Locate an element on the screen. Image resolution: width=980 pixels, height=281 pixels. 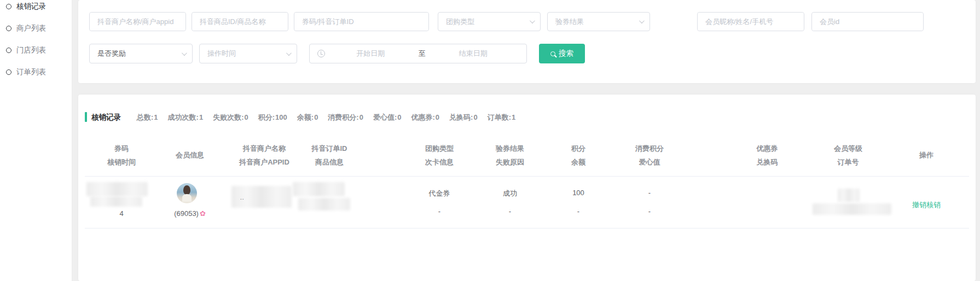
op-time-value: 操作时间 is located at coordinates (222, 54).